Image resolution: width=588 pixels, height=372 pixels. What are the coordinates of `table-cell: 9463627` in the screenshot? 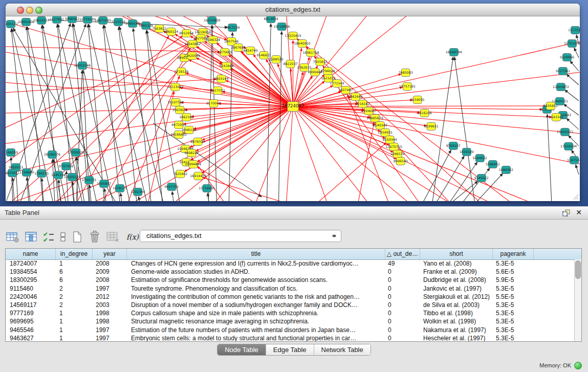 It's located at (31, 338).